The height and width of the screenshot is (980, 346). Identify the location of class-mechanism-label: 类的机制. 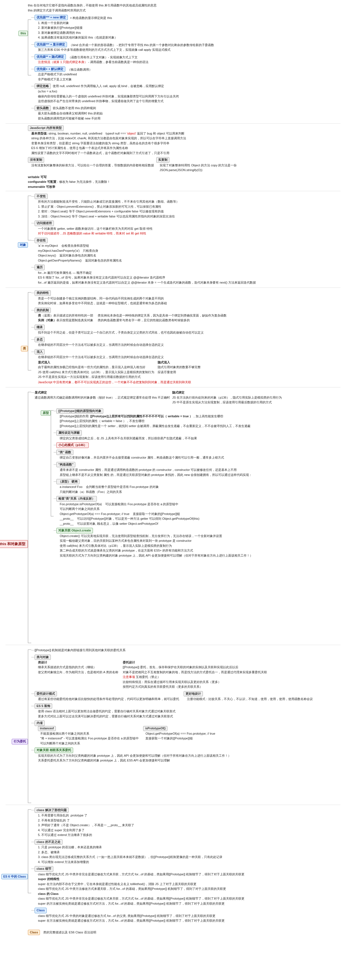
(43, 310).